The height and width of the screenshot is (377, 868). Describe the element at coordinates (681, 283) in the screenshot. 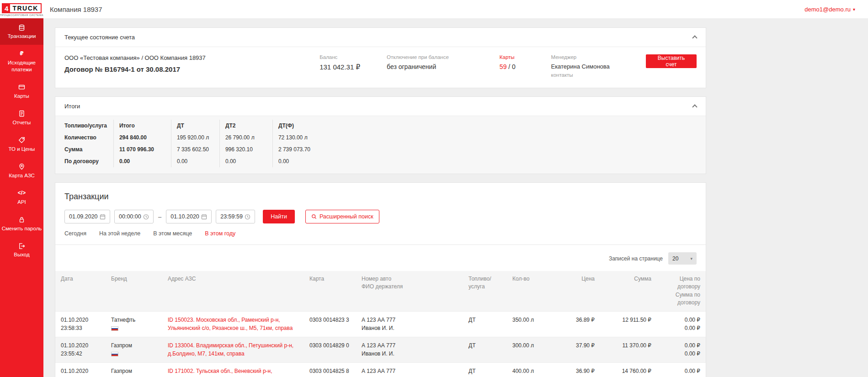

I see `col-contract-price: Цена по договору` at that location.